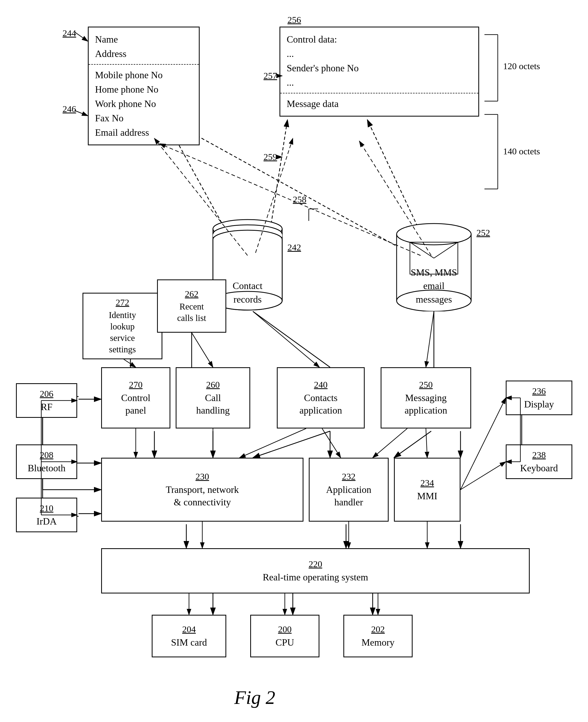 The image size is (588, 722). I want to click on message-data-label: Message data, so click(313, 104).